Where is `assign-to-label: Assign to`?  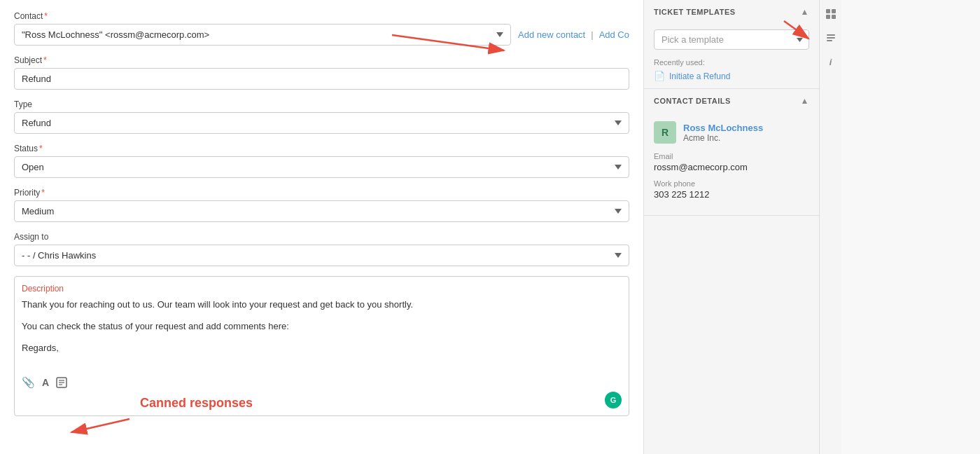
assign-to-label: Assign to is located at coordinates (322, 237).